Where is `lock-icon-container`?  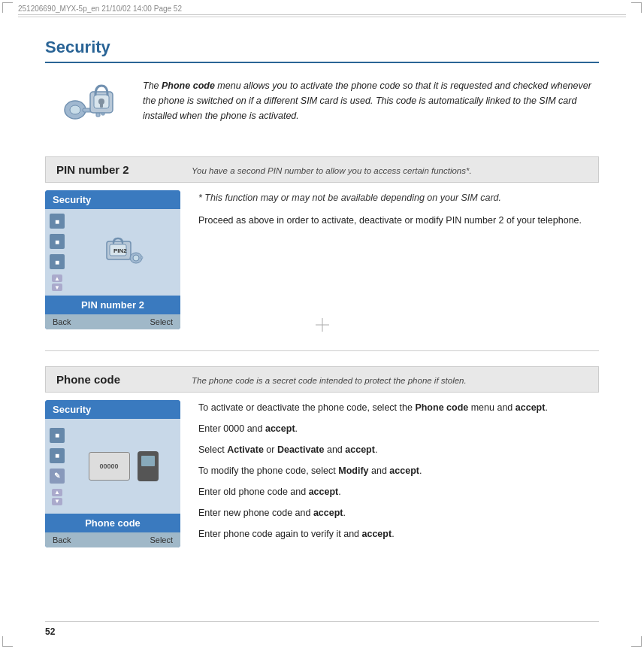 lock-icon-container is located at coordinates (86, 108).